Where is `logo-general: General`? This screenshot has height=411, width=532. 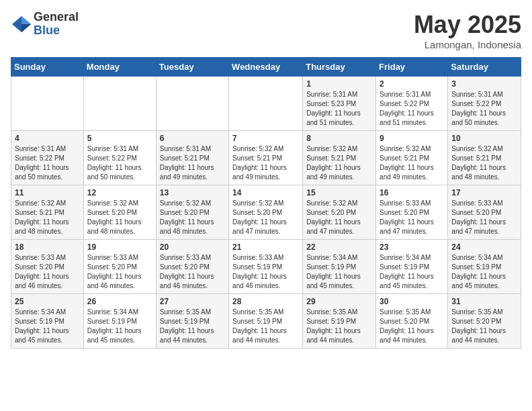
logo-general: General is located at coordinates (56, 17).